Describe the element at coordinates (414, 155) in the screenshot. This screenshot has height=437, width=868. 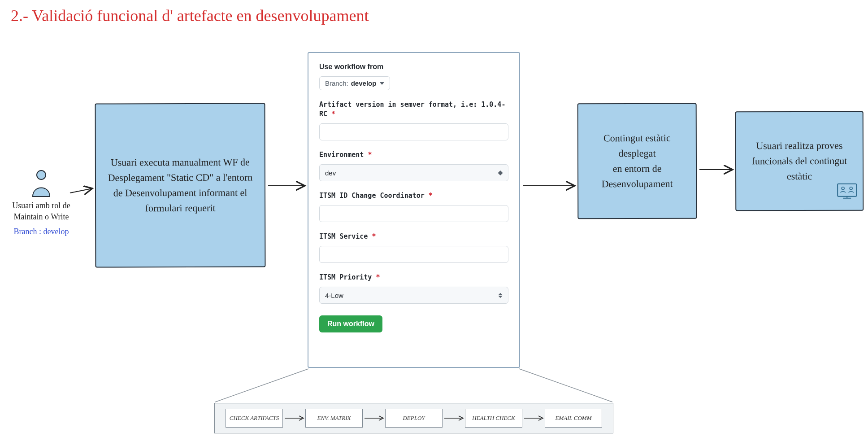
I see `environment-label: Environment *` at that location.